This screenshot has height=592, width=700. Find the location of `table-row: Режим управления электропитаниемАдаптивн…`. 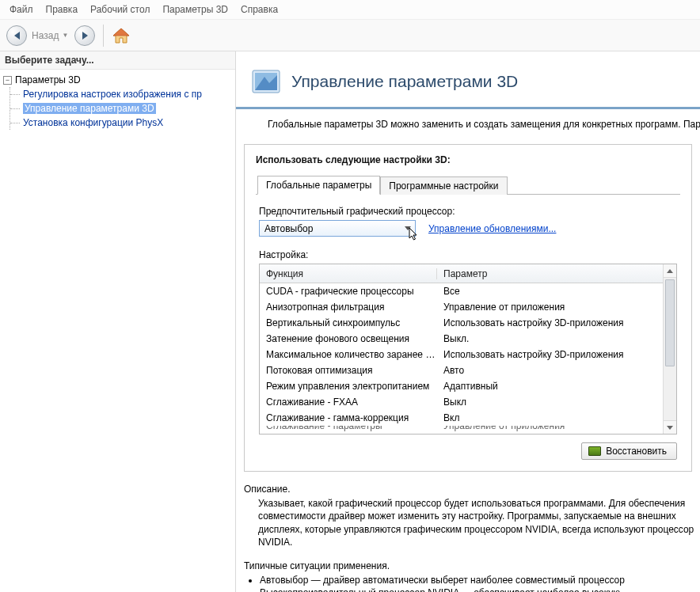

table-row: Режим управления электропитаниемАдаптивн… is located at coordinates (468, 386).